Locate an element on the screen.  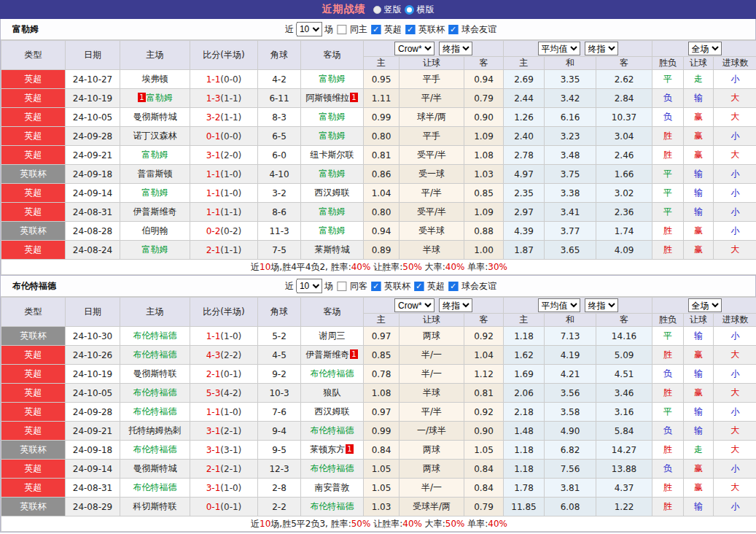
away-team: 南安普敦 is located at coordinates (332, 488).